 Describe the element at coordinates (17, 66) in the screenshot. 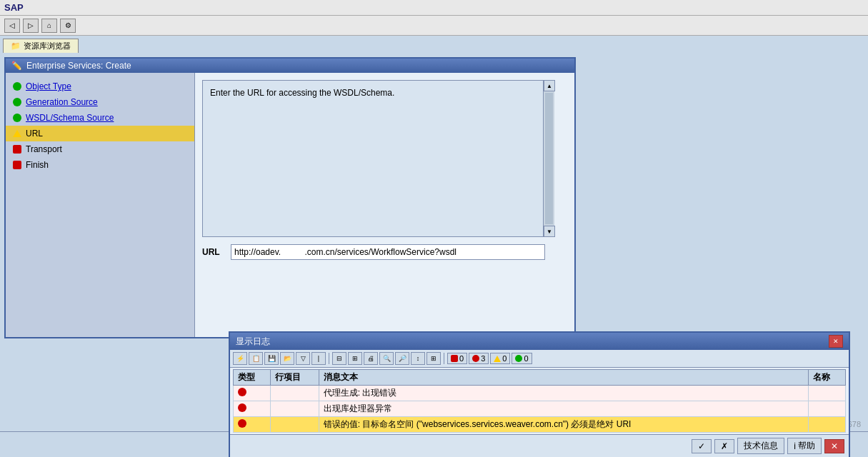

I see `es-dialog-title-icon: ✏️` at that location.